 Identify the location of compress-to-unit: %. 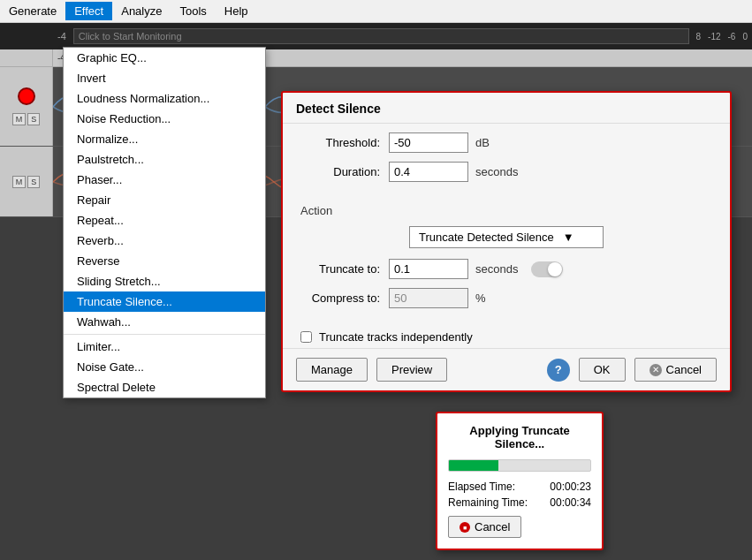
(481, 299).